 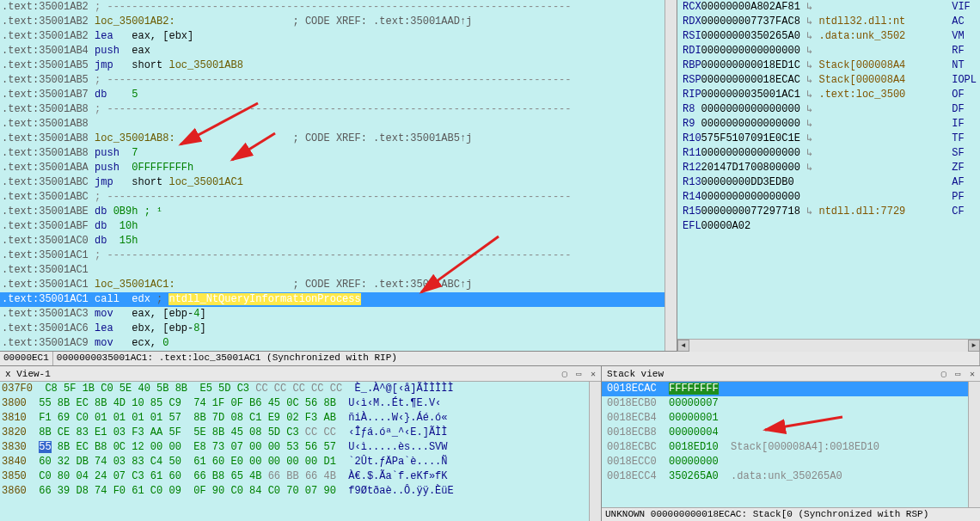 I want to click on disasm-line: .text:35001ABC jmp short loc_35001AC1, so click(x=332, y=182).